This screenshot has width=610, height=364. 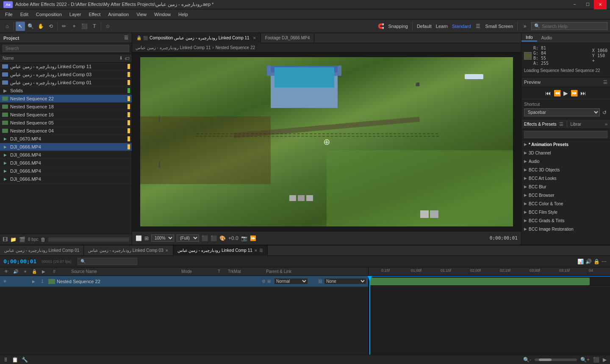 I want to click on viewer-tab-comp: 🔒 ⬛ Composition رودبارچیره - زمین عباس L…, so click(x=197, y=38).